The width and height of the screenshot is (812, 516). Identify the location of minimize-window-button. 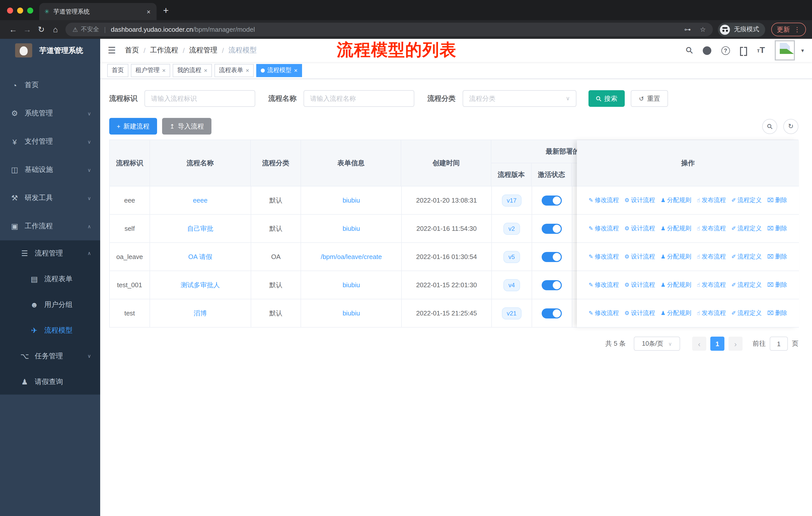
(20, 10).